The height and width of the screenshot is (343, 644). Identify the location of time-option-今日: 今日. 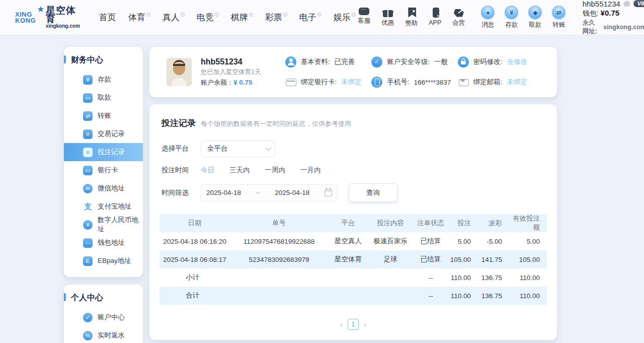
(207, 170).